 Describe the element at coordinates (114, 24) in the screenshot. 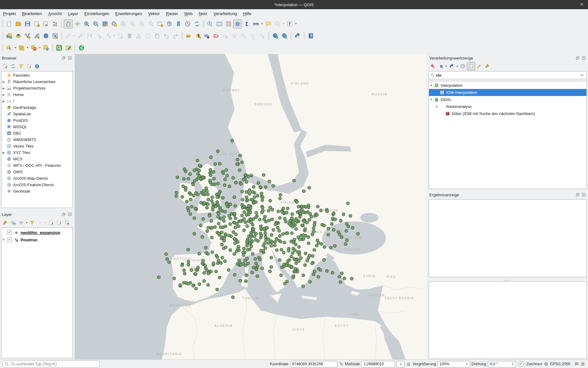

I see `zoom-to-layer-button` at that location.